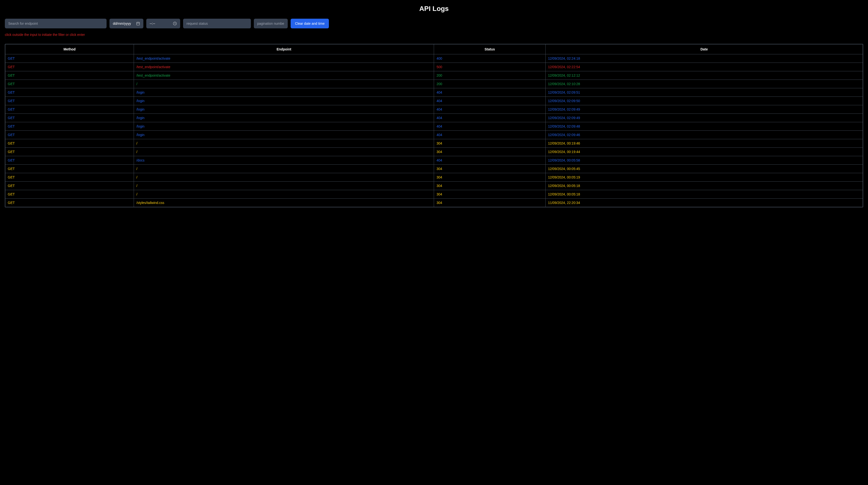 Image resolution: width=868 pixels, height=485 pixels. Describe the element at coordinates (704, 59) in the screenshot. I see `cell-date: 12/09/2024, 02:24:18` at that location.